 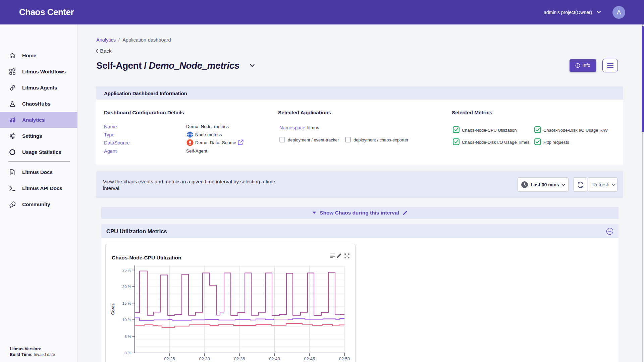 I want to click on svg-text: 02:25, so click(x=170, y=359).